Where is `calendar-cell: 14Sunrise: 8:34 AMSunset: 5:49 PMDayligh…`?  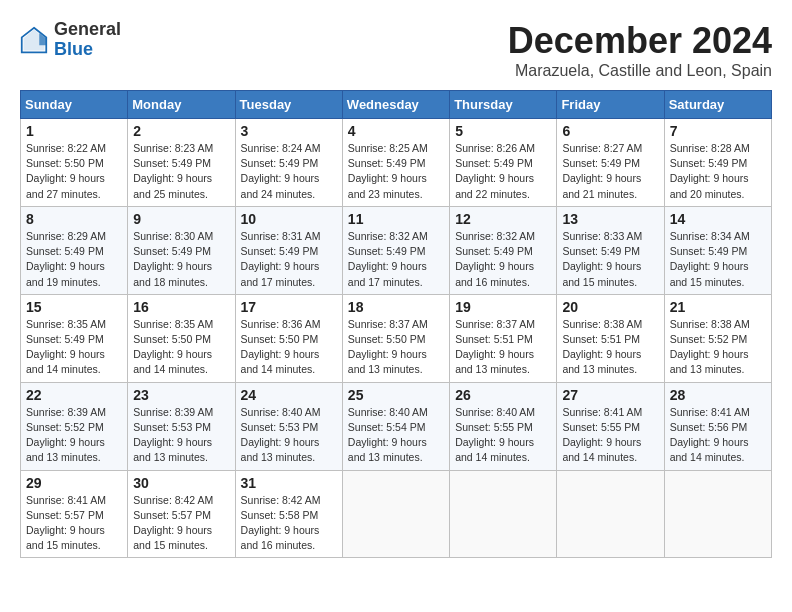
calendar-cell: 14Sunrise: 8:34 AMSunset: 5:49 PMDayligh… is located at coordinates (718, 250).